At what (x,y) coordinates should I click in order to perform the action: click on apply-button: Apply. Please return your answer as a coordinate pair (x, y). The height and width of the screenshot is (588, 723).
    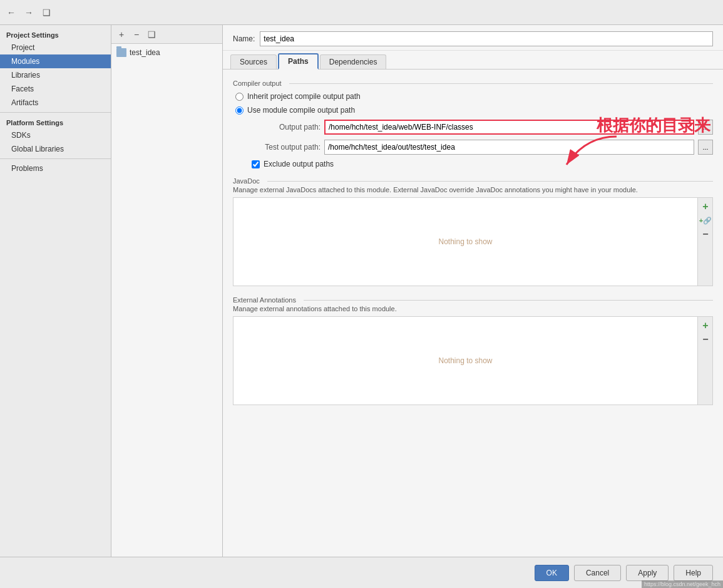
    Looking at the image, I should click on (647, 573).